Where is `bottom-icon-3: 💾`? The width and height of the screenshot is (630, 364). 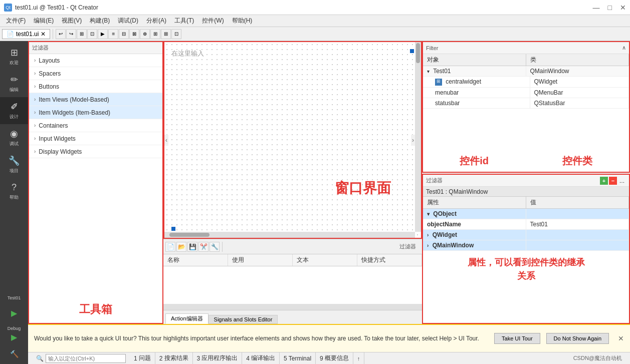 bottom-icon-3: 💾 is located at coordinates (192, 247).